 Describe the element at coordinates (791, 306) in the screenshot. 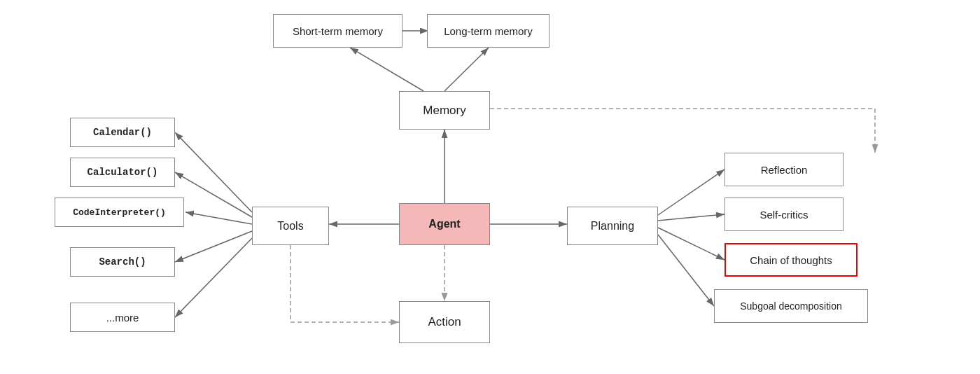

I see `subgoal-decomposition-box: Subgoal decomposition` at that location.